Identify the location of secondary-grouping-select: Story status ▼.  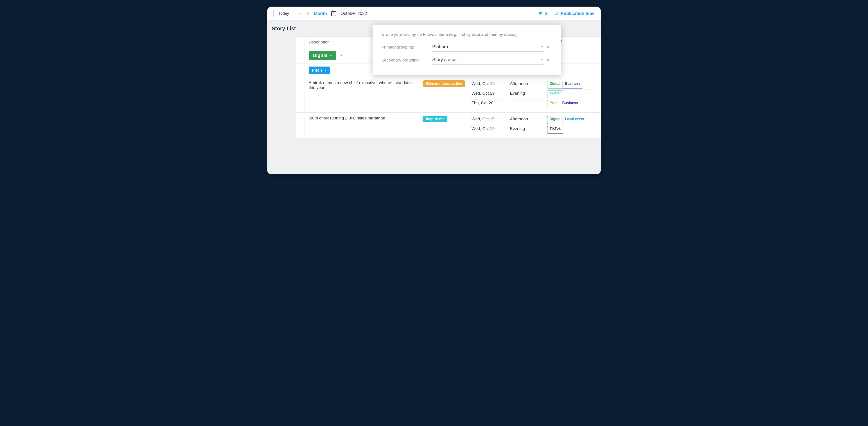
(488, 60).